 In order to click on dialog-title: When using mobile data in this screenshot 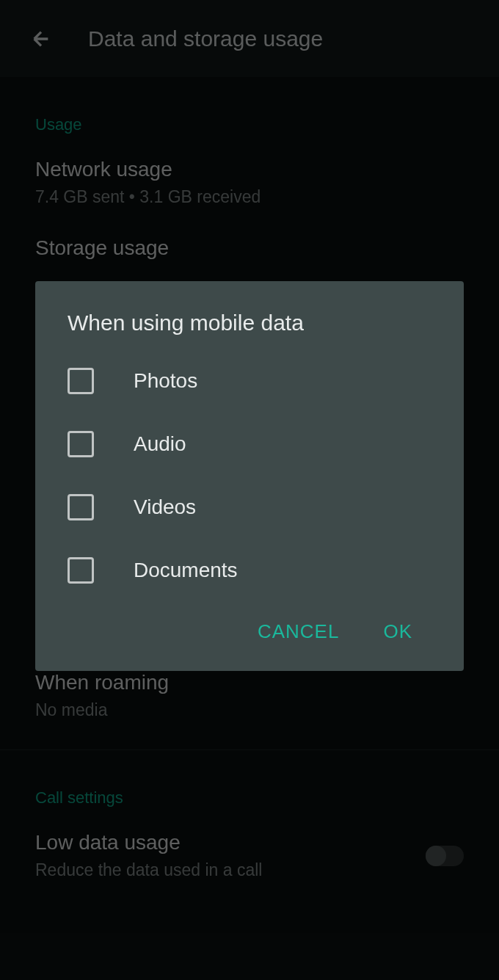, I will do `click(249, 323)`.